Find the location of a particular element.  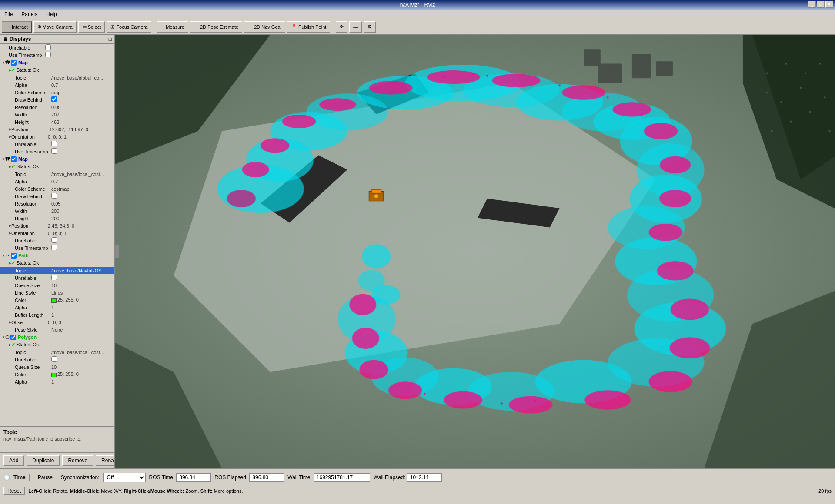

rename-button: Rename is located at coordinates (105, 461).